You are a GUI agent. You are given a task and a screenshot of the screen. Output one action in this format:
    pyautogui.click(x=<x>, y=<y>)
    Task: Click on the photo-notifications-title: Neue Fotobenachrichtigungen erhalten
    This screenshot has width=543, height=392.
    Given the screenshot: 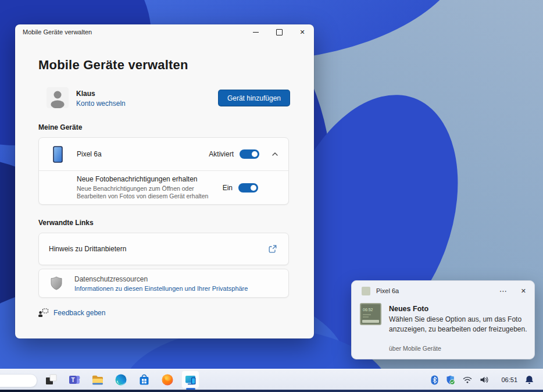 What is the action you would take?
    pyautogui.click(x=150, y=179)
    